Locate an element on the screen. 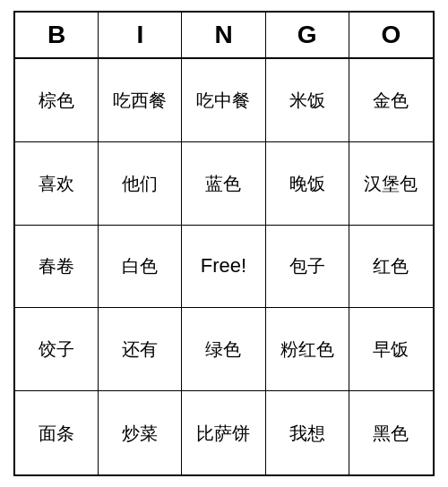  cell-2-3: 包子 is located at coordinates (308, 267).